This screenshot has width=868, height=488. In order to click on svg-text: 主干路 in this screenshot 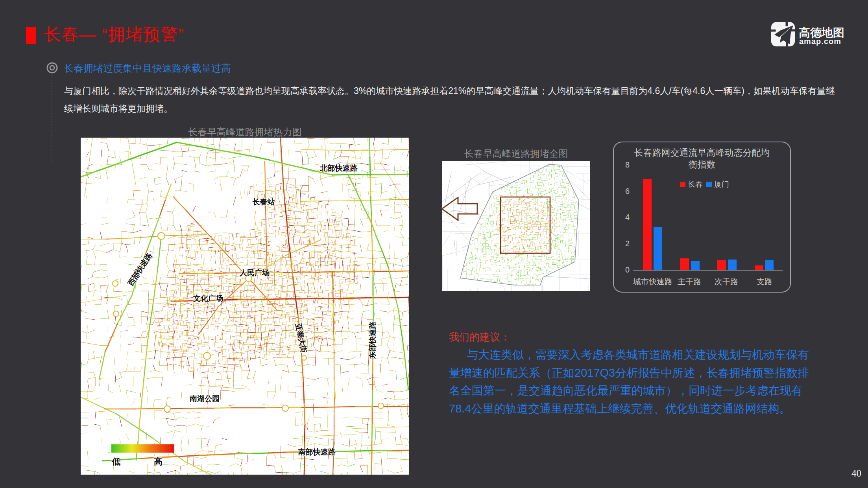, I will do `click(689, 282)`.